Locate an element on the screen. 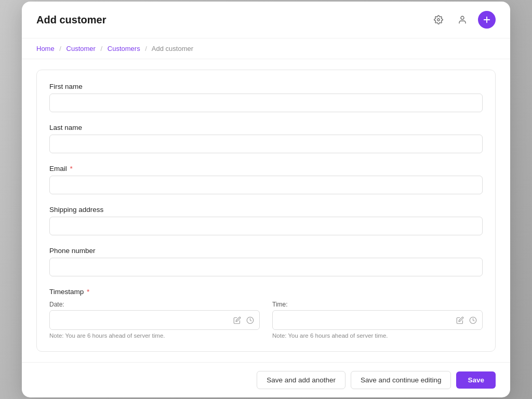 This screenshot has height=399, width=532. time-input is located at coordinates (365, 320).